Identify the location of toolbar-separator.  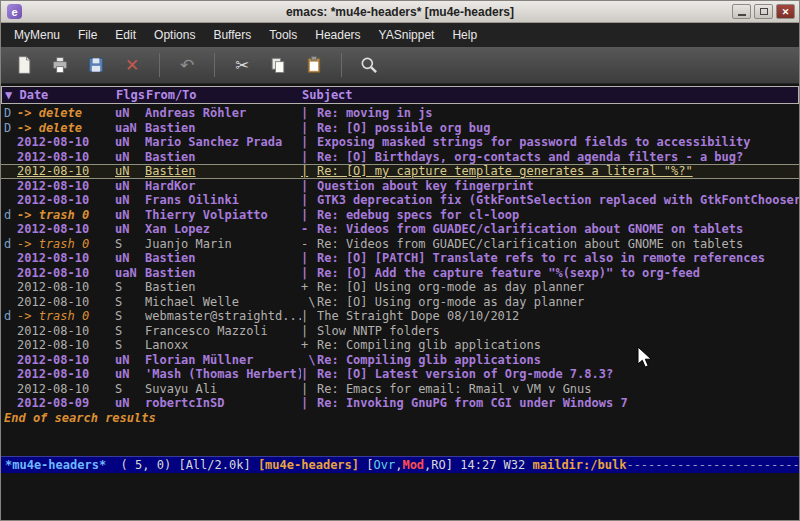
(160, 65).